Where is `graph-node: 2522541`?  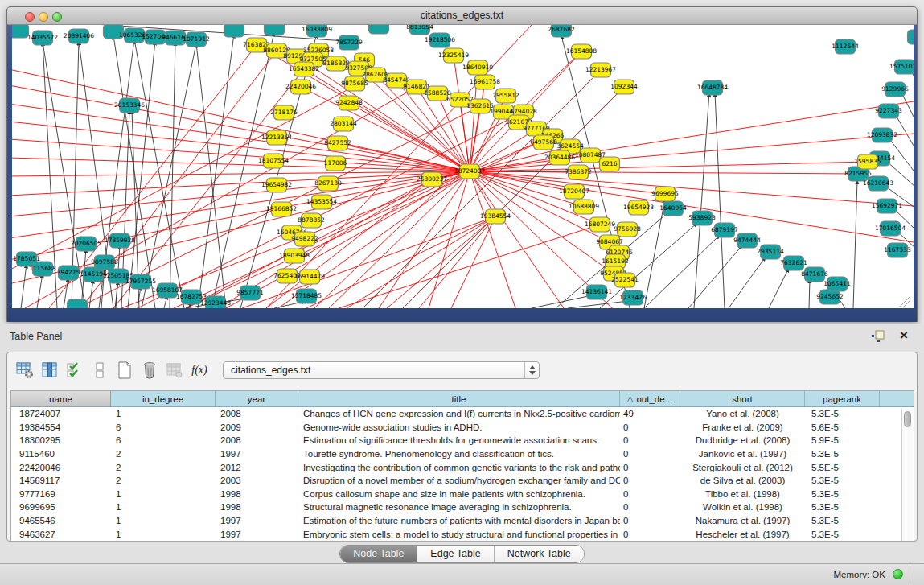 graph-node: 2522541 is located at coordinates (625, 280).